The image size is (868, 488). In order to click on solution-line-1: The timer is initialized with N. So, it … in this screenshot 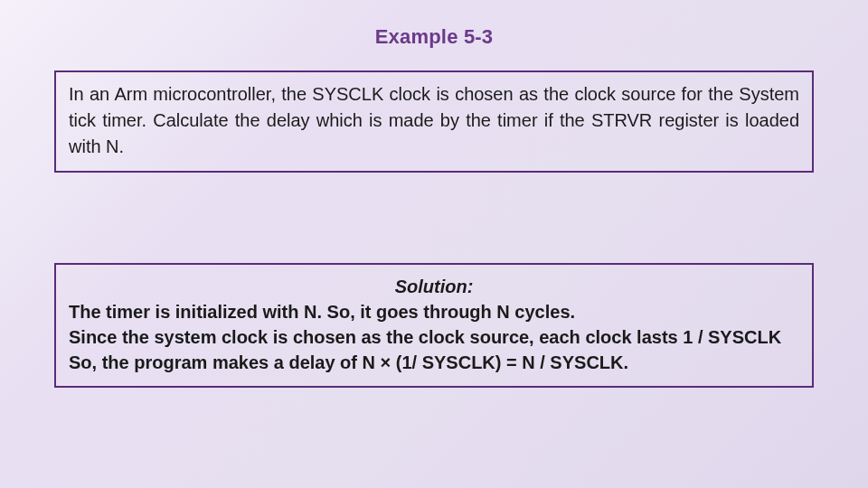, I will do `click(434, 312)`.